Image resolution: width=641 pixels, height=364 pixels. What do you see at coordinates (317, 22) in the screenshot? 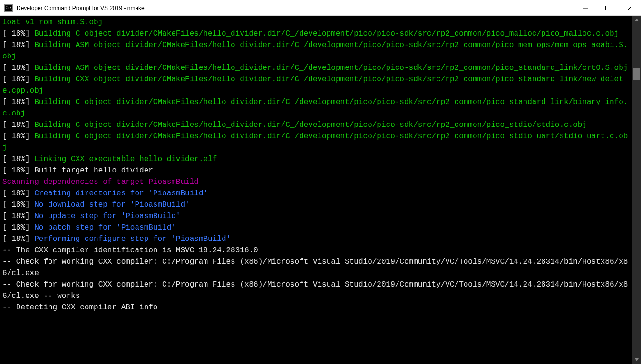
I see `terminal-line: loat_v1_rom_shim.S.obj` at bounding box center [317, 22].